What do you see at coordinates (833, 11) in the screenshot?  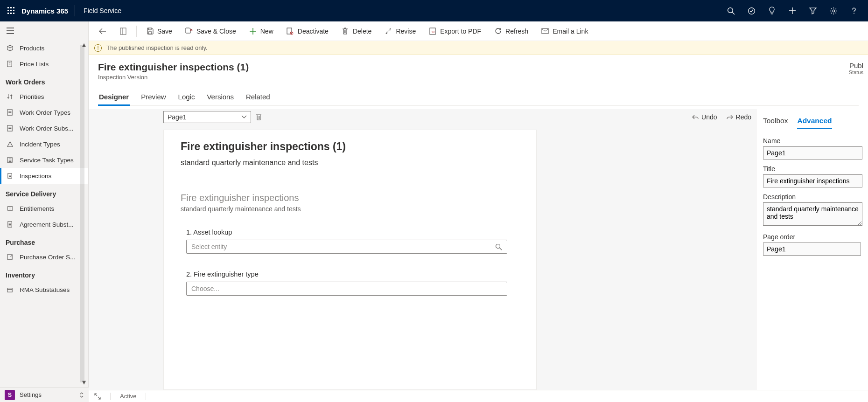 I see `gear-icon` at bounding box center [833, 11].